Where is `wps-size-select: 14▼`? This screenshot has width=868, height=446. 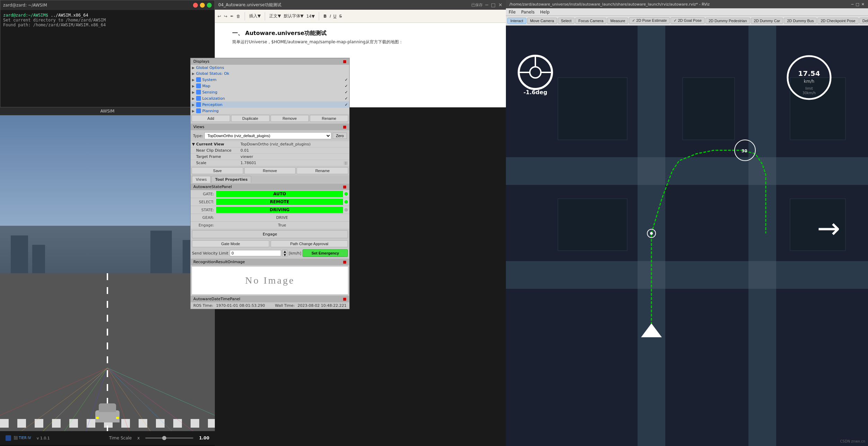
wps-size-select: 14▼ is located at coordinates (310, 16).